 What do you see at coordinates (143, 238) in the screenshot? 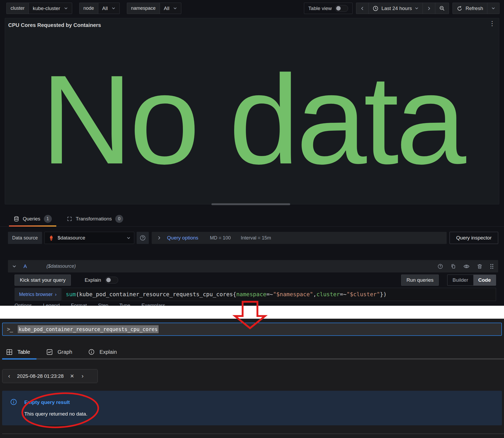
I see `datasource-help-button` at bounding box center [143, 238].